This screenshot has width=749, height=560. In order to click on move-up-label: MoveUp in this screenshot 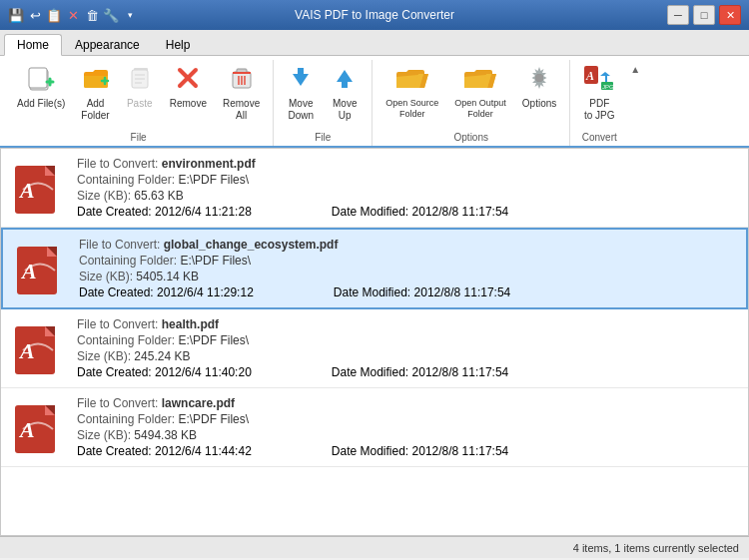, I will do `click(345, 110)`.